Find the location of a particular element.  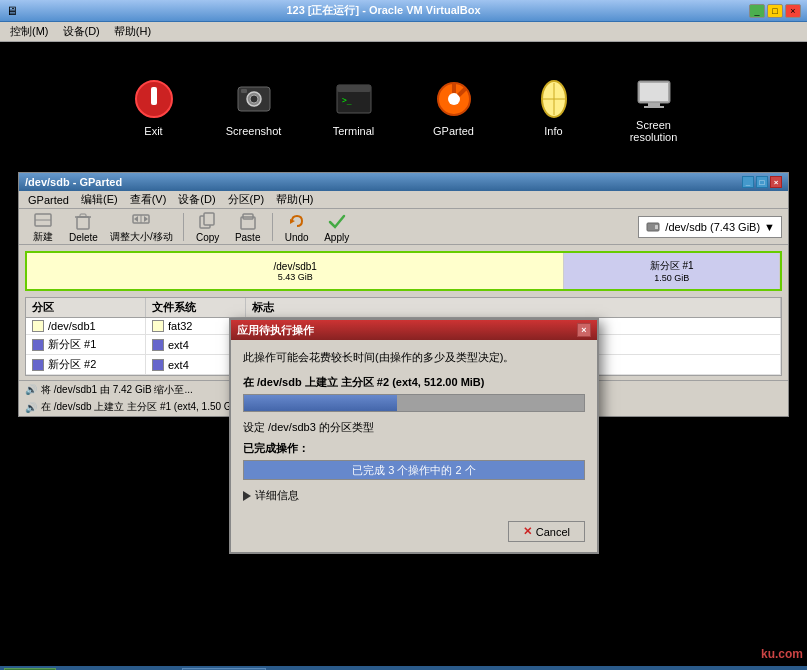

cell-name-1: /dev/sdb1 is located at coordinates (86, 326).